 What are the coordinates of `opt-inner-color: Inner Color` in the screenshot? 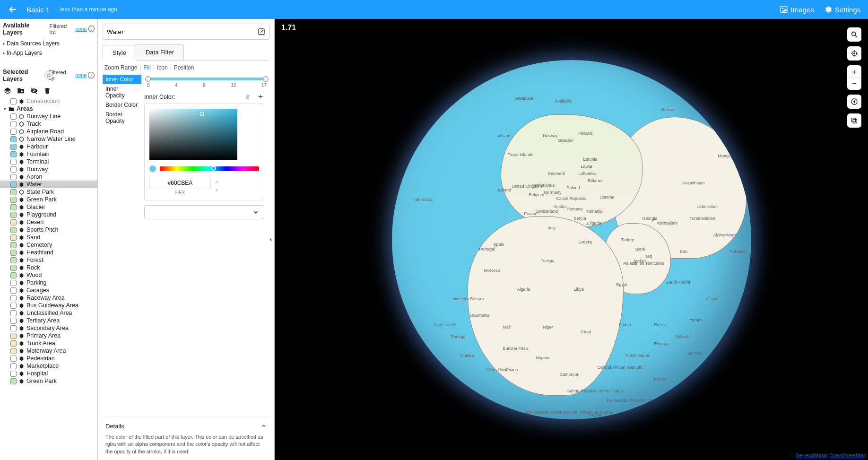 It's located at (122, 79).